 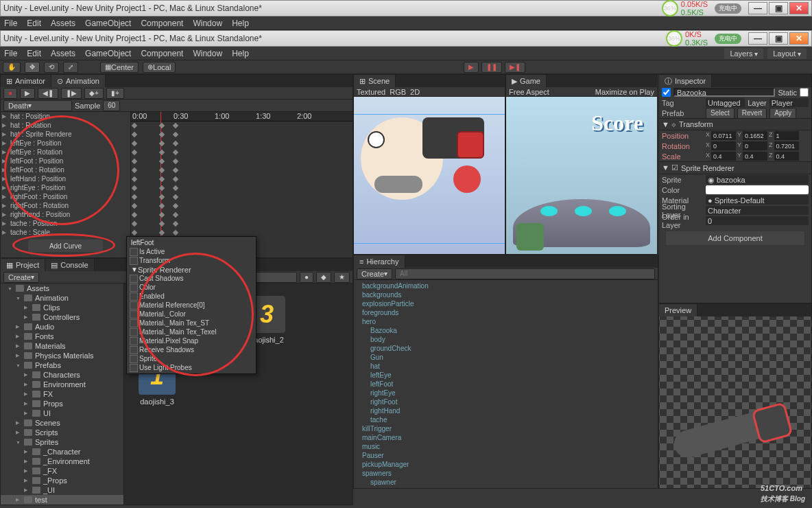 What do you see at coordinates (78, 81) in the screenshot?
I see `tab-animation: ⊙ Animation` at bounding box center [78, 81].